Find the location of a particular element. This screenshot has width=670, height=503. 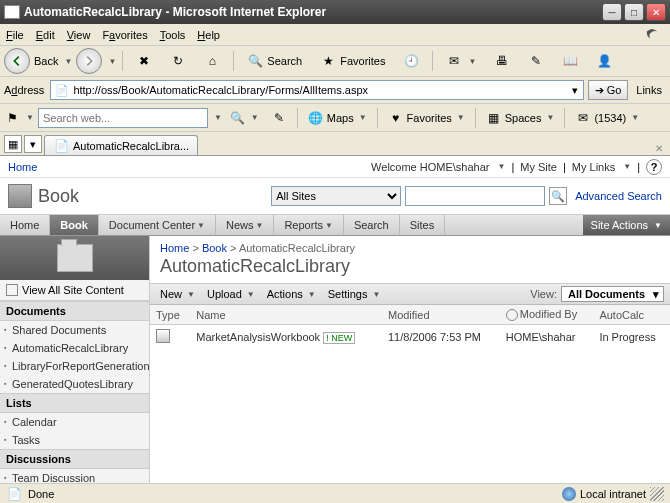

go-label: Go is located at coordinates (614, 90).